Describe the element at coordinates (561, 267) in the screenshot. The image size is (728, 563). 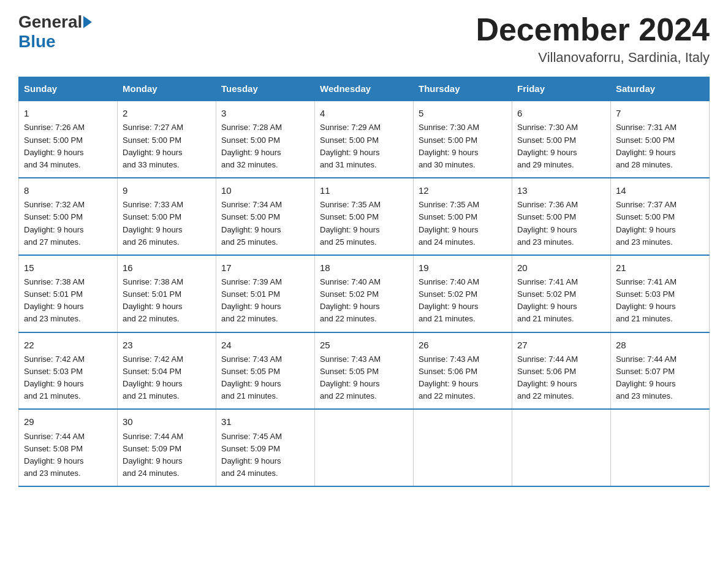
I see `day-number: 20` at that location.